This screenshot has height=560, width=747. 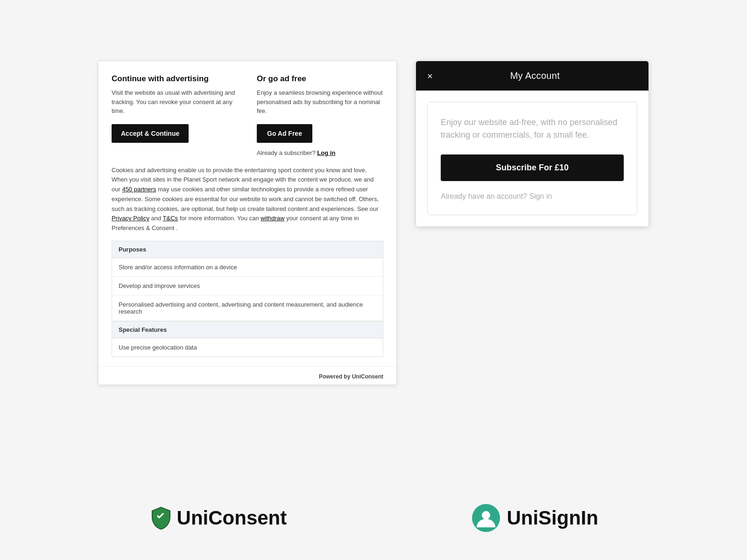 I want to click on unisignin-logo: UniSignIn, so click(x=535, y=518).